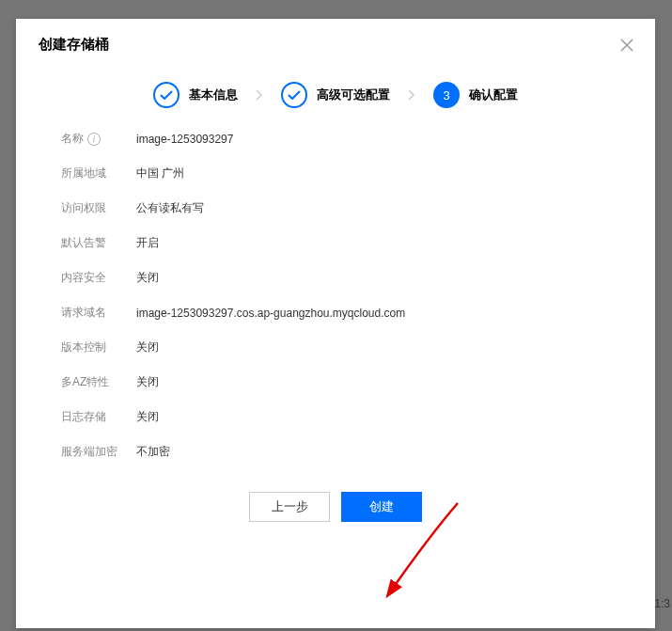  Describe the element at coordinates (99, 312) in the screenshot. I see `label-domain: 请求域名` at that location.